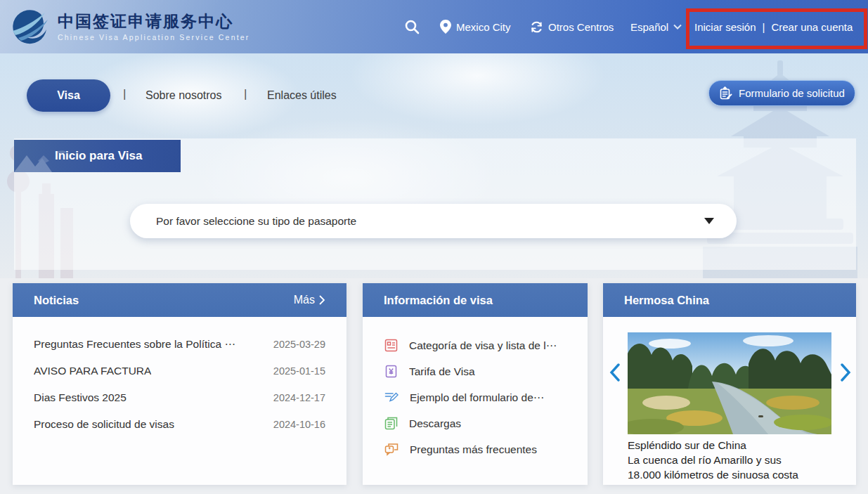  What do you see at coordinates (299, 371) in the screenshot?
I see `news-item-date: 2025-01-15` at bounding box center [299, 371].